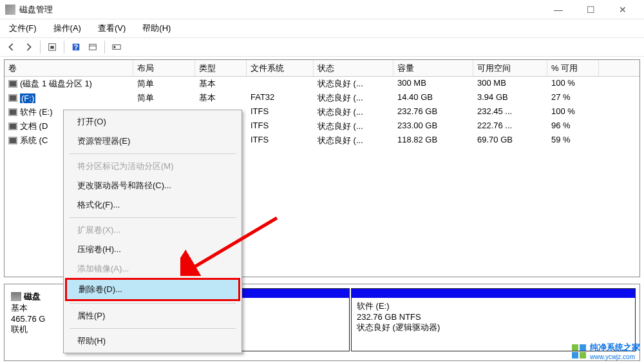 This screenshot has height=363, width=644. I want to click on col-filesystem: 文件系统, so click(280, 68).